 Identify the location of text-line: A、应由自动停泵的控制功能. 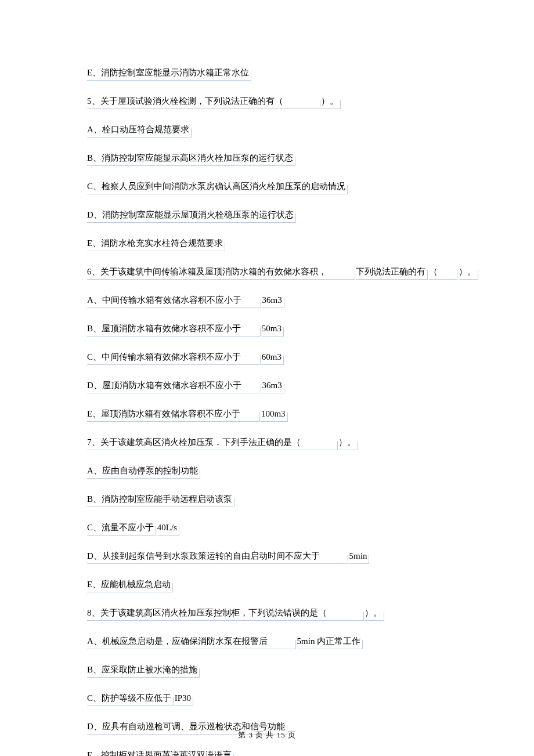
(267, 471).